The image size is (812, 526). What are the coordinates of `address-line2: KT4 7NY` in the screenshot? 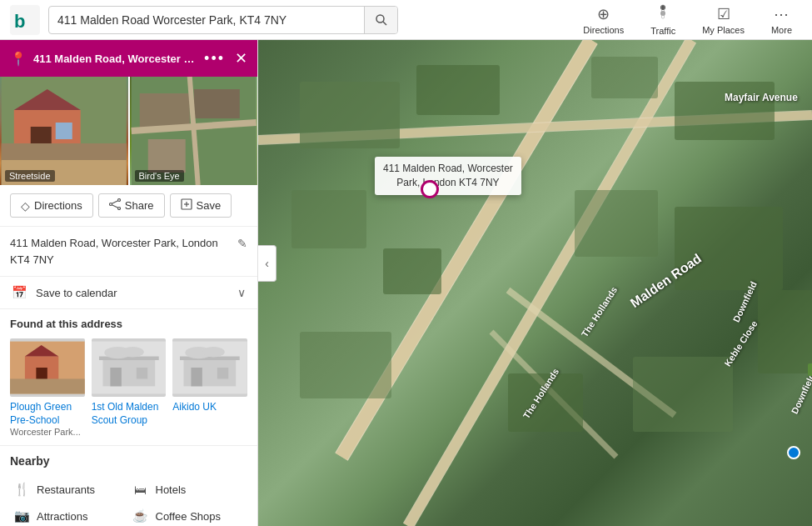 It's located at (32, 260).